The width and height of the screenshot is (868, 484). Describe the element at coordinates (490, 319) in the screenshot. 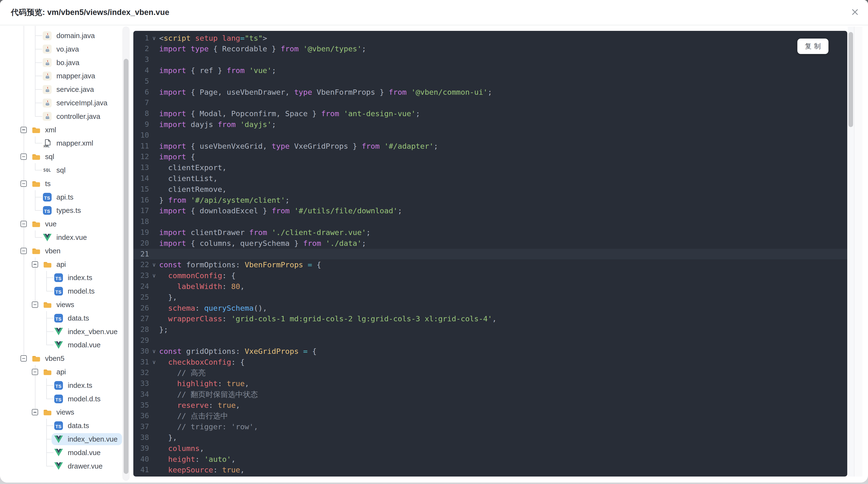

I see `code-line: 27 wrapperClass: 'grid-cols-1 md:grid-co…` at that location.